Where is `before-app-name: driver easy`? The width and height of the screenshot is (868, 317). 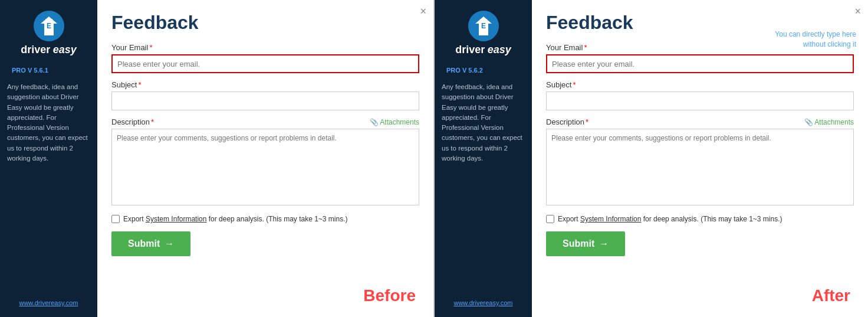 before-app-name: driver easy is located at coordinates (48, 50).